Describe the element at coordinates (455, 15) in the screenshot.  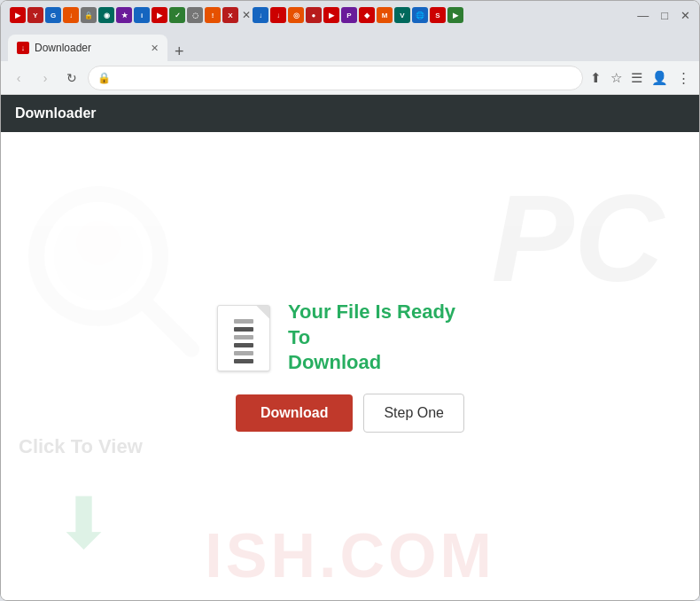
I see `ext-icon-25: ▶` at that location.